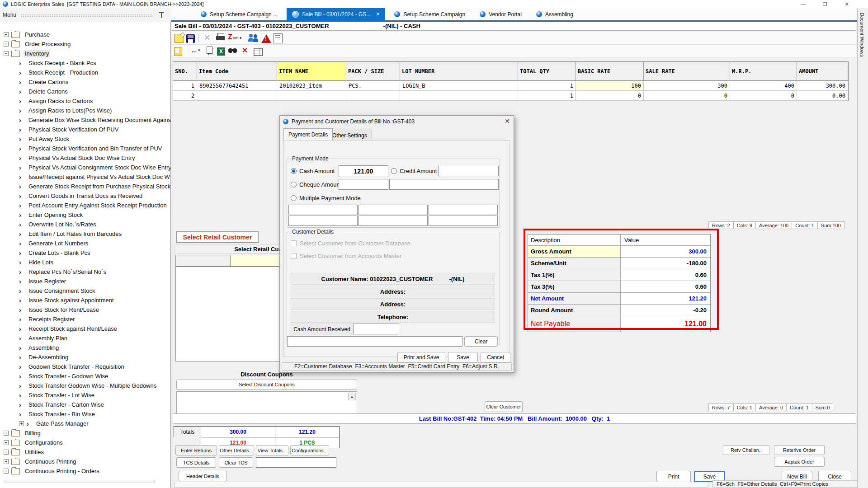 Image resolution: width=868 pixels, height=488 pixels. I want to click on close-button: ✕, so click(847, 4).